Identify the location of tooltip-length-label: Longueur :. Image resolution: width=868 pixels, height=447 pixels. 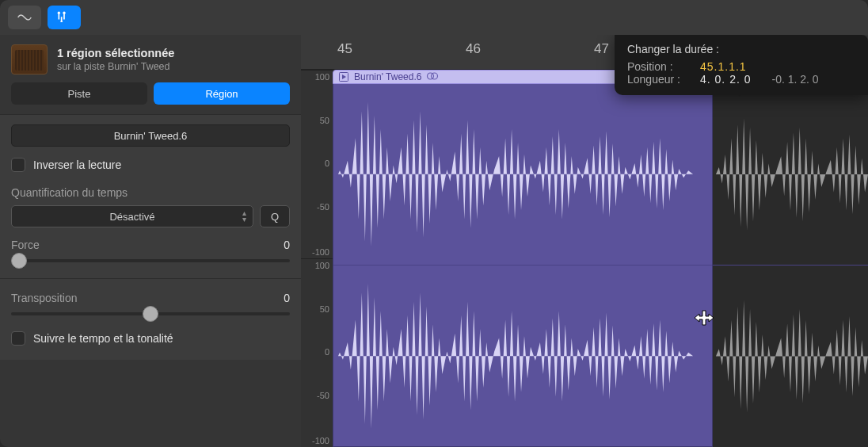
(661, 79).